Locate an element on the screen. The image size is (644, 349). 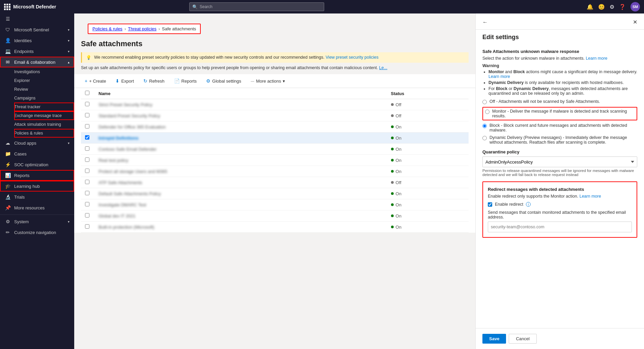
info-icon: i is located at coordinates (528, 204).